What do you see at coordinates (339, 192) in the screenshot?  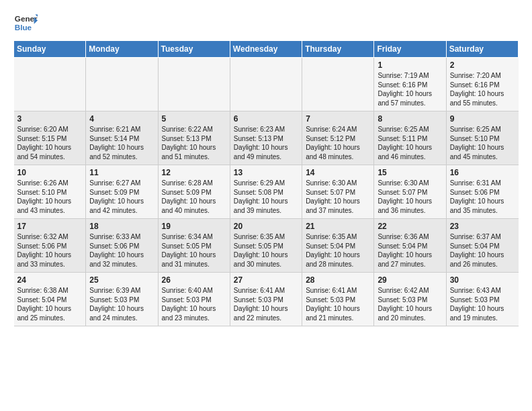 I see `day-cell: 14Sunrise: 6:30 AM Sunset: 5:07 PM Dayli…` at bounding box center [339, 192].